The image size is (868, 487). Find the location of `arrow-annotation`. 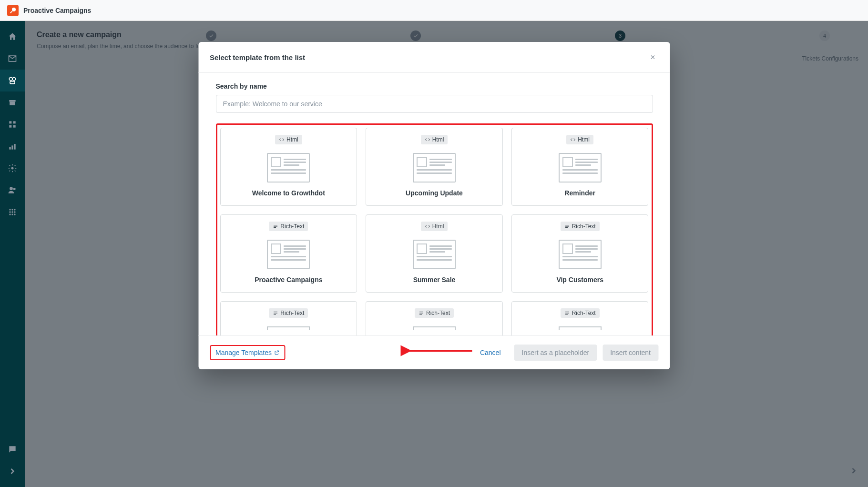

arrow-annotation is located at coordinates (439, 352).